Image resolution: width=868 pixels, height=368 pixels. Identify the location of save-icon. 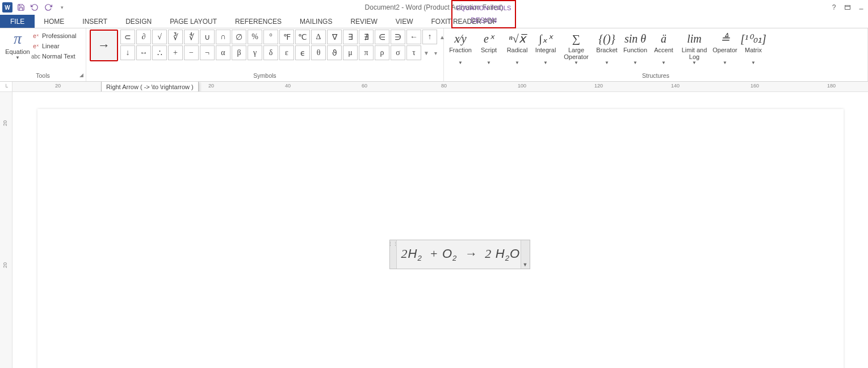
(21, 7).